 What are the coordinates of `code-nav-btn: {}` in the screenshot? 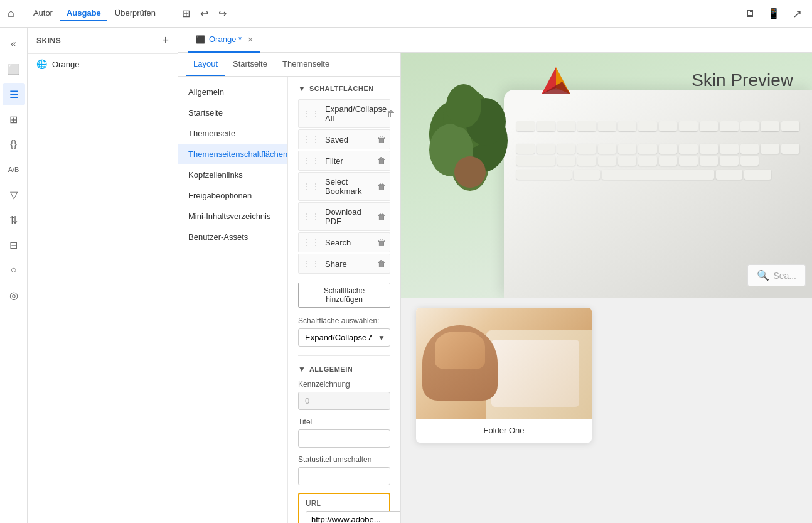 It's located at (14, 144).